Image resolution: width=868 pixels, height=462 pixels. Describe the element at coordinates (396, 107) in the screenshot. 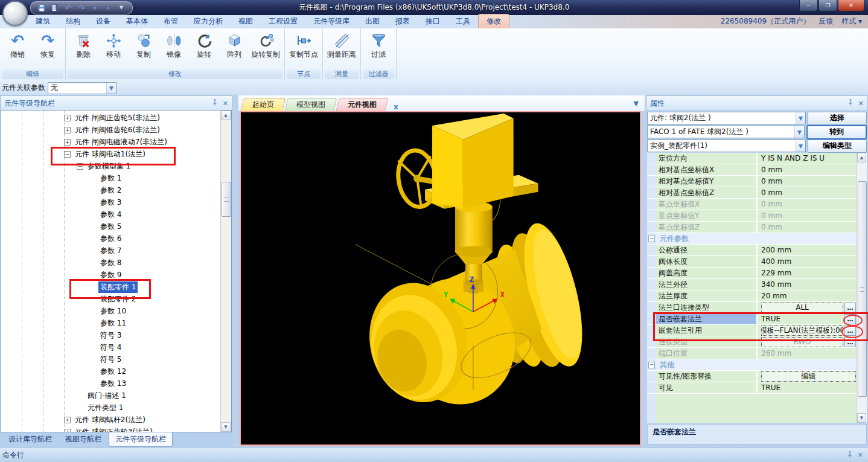

I see `tab-close-icon: x` at that location.